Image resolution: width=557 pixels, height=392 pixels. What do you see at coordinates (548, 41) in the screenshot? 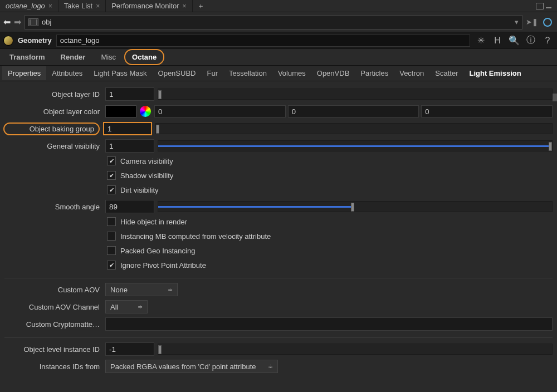
I see `help-icon: ?` at bounding box center [548, 41].